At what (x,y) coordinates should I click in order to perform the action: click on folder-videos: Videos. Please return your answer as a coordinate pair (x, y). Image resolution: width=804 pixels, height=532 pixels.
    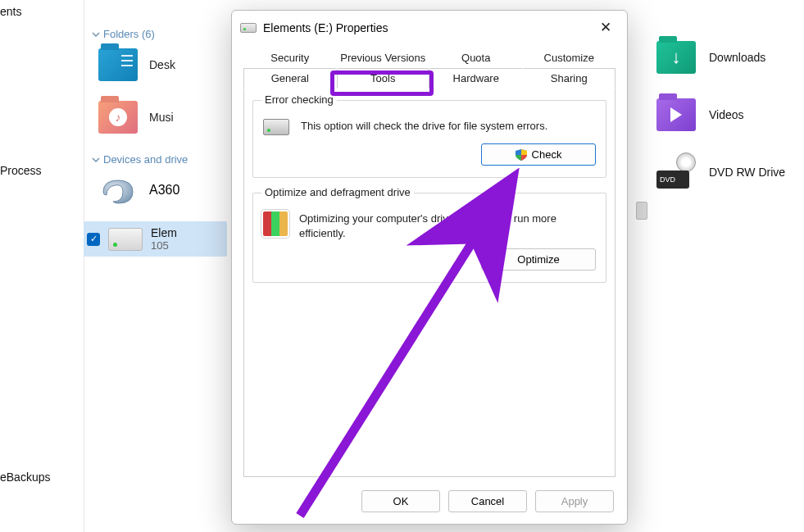
    Looking at the image, I should click on (730, 115).